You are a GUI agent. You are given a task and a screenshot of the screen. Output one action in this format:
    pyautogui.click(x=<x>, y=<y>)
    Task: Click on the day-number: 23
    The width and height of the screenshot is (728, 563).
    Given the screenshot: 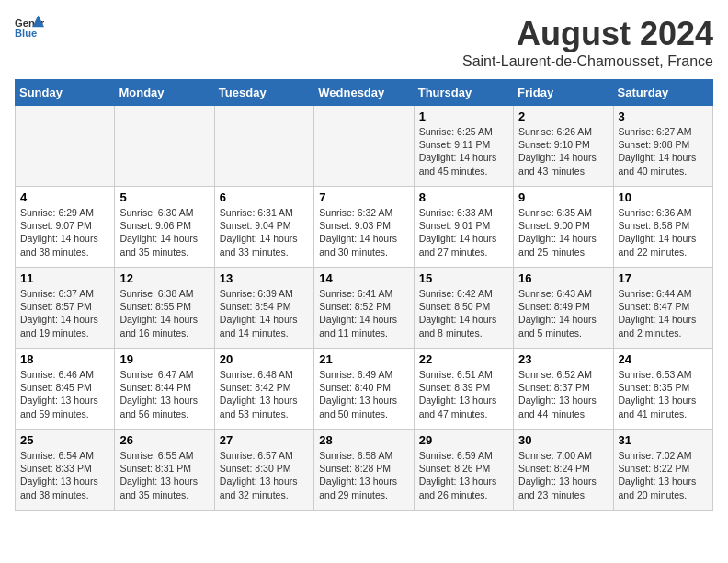 What is the action you would take?
    pyautogui.click(x=563, y=359)
    